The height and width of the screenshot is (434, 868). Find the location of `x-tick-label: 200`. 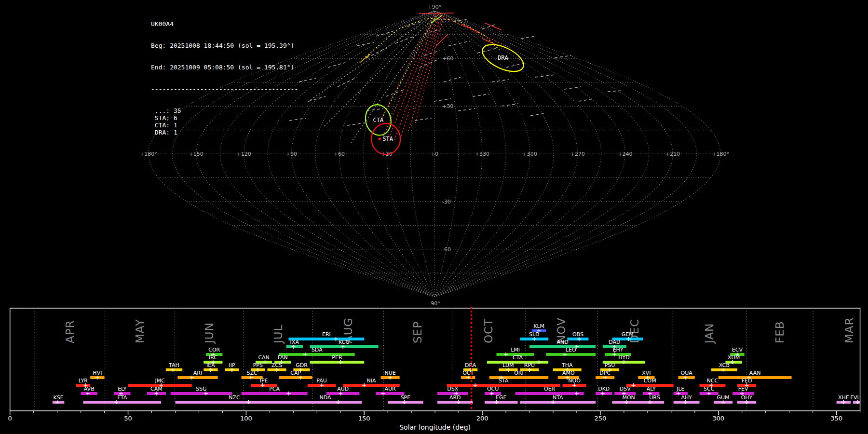

x-tick-label: 200 is located at coordinates (482, 419).